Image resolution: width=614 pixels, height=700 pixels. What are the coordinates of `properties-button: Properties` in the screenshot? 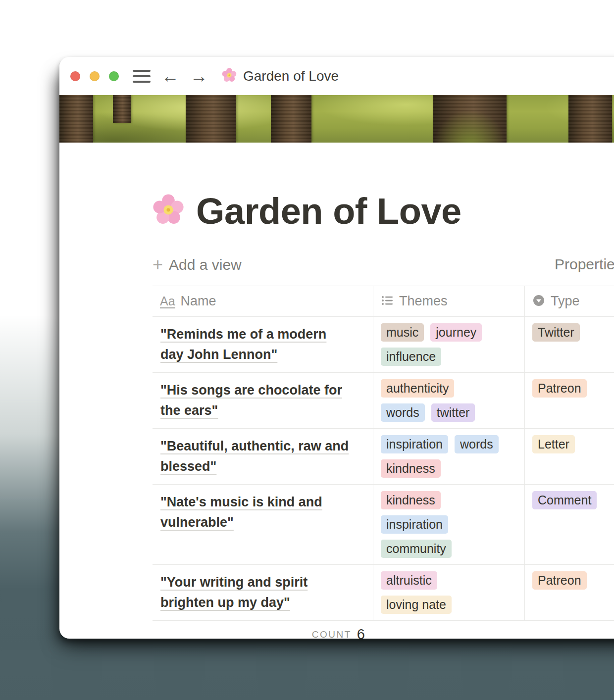 It's located at (584, 264).